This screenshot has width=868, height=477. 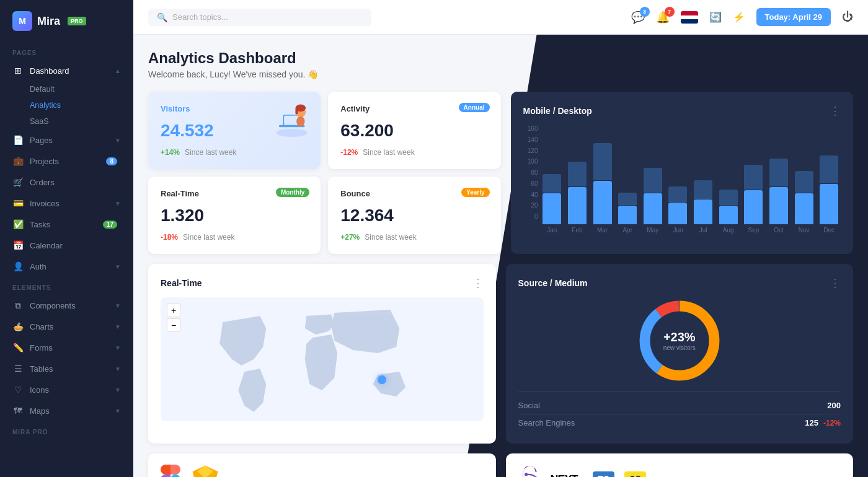 I want to click on more-options-icon: ⋮, so click(x=835, y=111).